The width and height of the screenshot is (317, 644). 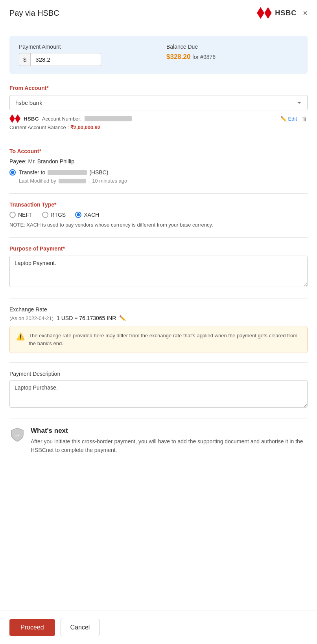 I want to click on balance-label: Current Account Balance :, so click(x=39, y=127).